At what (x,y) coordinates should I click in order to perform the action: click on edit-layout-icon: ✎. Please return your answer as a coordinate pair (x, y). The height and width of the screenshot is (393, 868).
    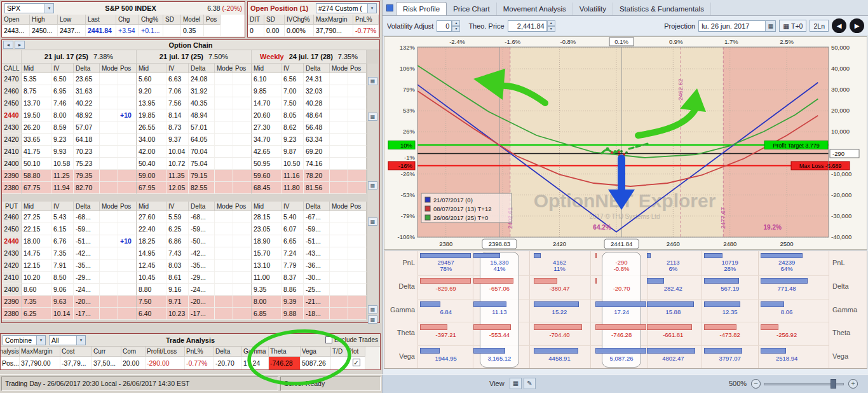
    Looking at the image, I should click on (530, 383).